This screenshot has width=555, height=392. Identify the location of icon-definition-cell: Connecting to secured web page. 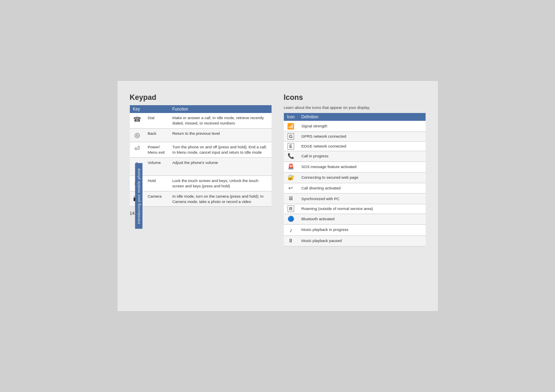
(362, 178).